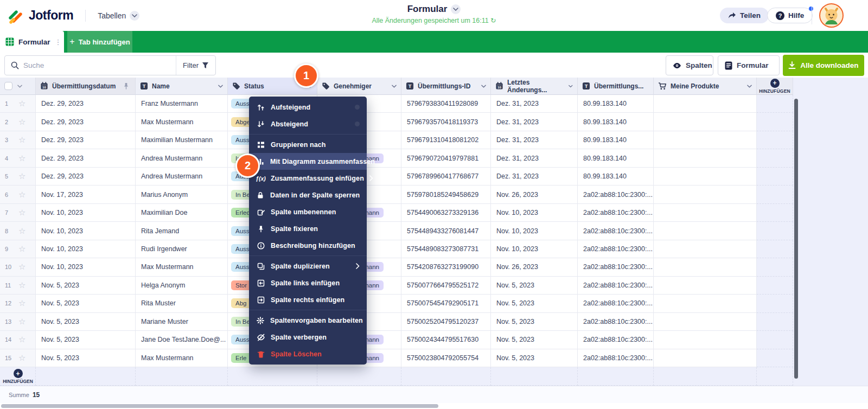 Image resolution: width=868 pixels, height=409 pixels. Describe the element at coordinates (18, 340) in the screenshot. I see `row-header: 14☆` at that location.